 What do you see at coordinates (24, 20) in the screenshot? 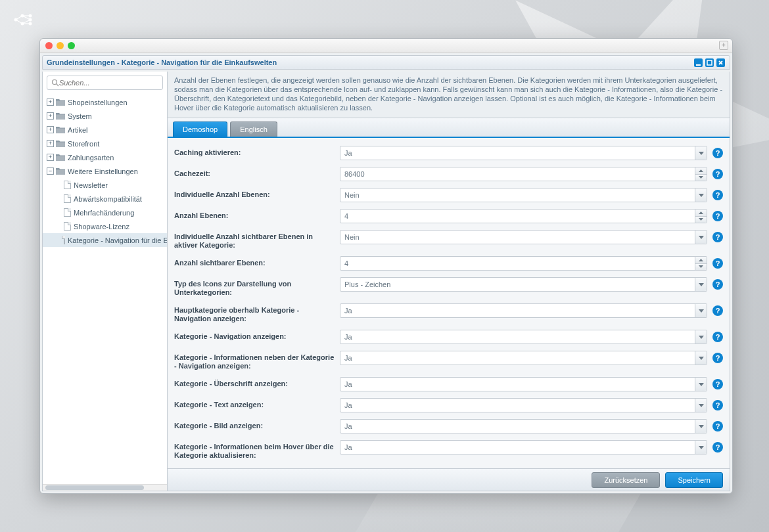
I see `app-logo-icon` at bounding box center [24, 20].